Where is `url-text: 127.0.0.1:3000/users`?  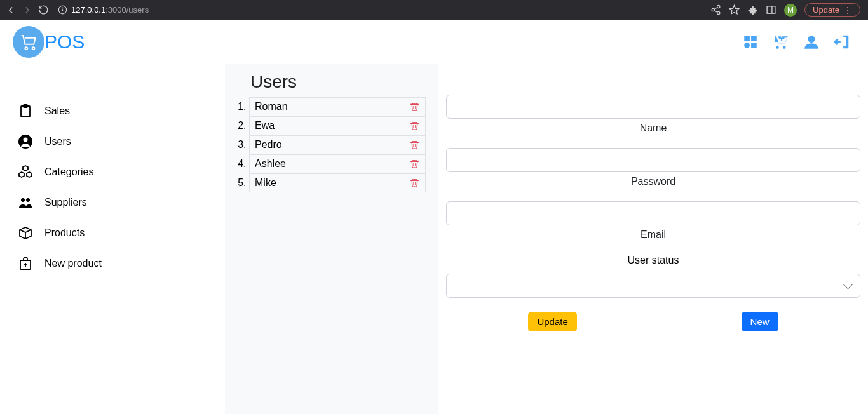 url-text: 127.0.0.1:3000/users is located at coordinates (110, 10).